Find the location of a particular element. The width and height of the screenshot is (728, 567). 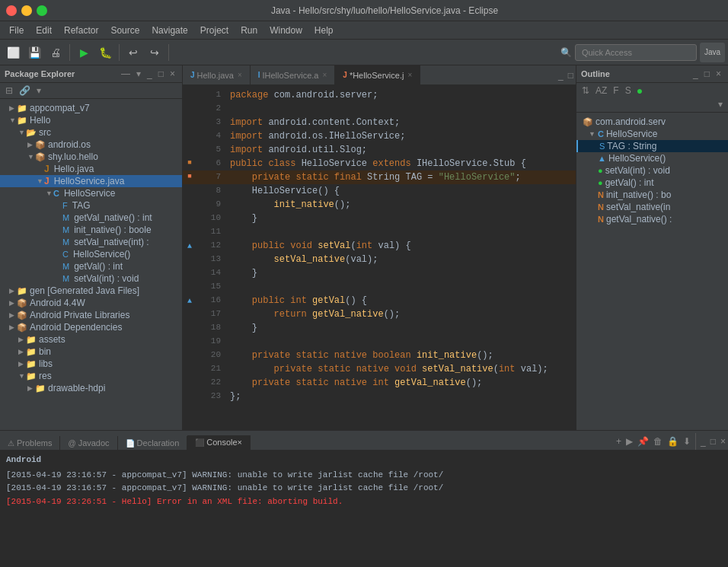

scroll-end-button: ⬇ is located at coordinates (687, 441).